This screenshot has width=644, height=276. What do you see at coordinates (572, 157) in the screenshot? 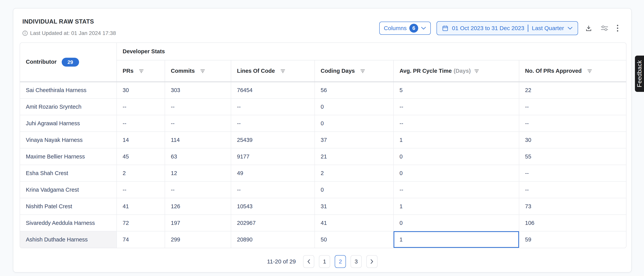
I see `stat-cell: 55` at bounding box center [572, 157].